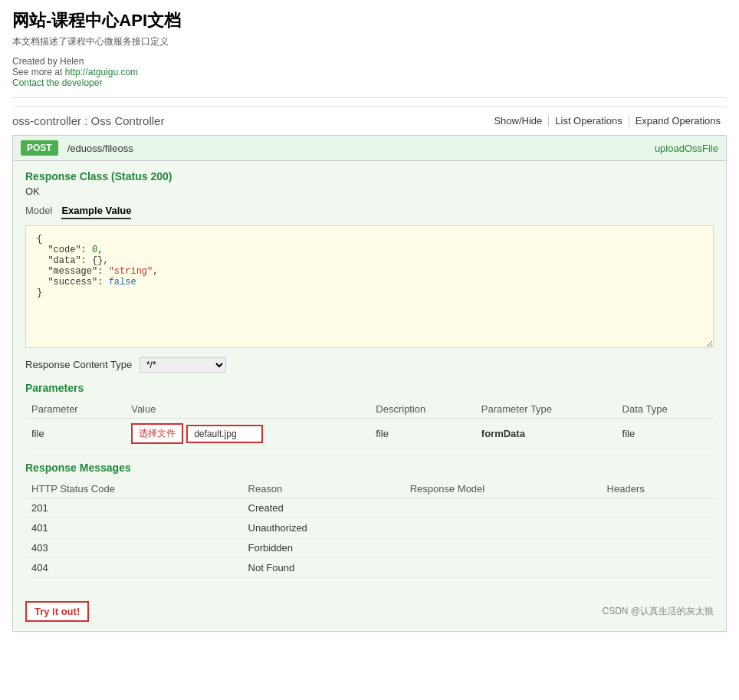 The image size is (739, 700). Describe the element at coordinates (88, 121) in the screenshot. I see `controller-title: oss-controller : Oss Controller` at that location.